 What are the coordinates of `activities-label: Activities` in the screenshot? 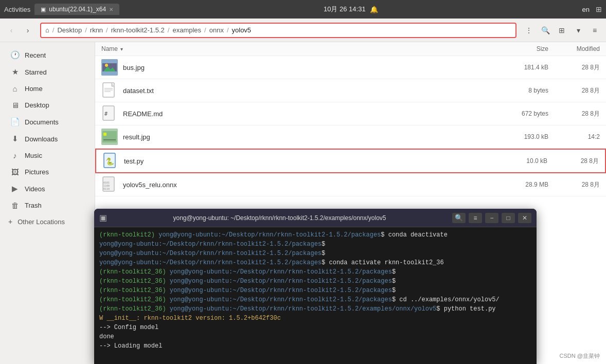 It's located at (17, 9).